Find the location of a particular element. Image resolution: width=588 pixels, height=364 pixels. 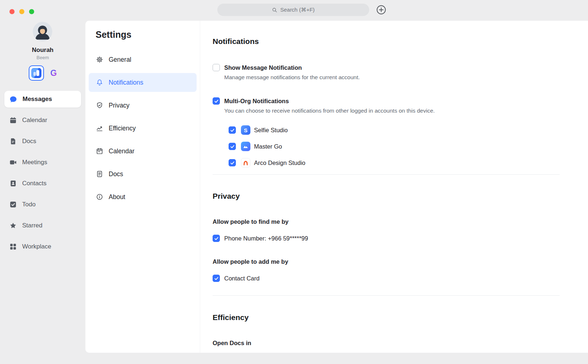

notifications-heading: Notifications is located at coordinates (400, 41).